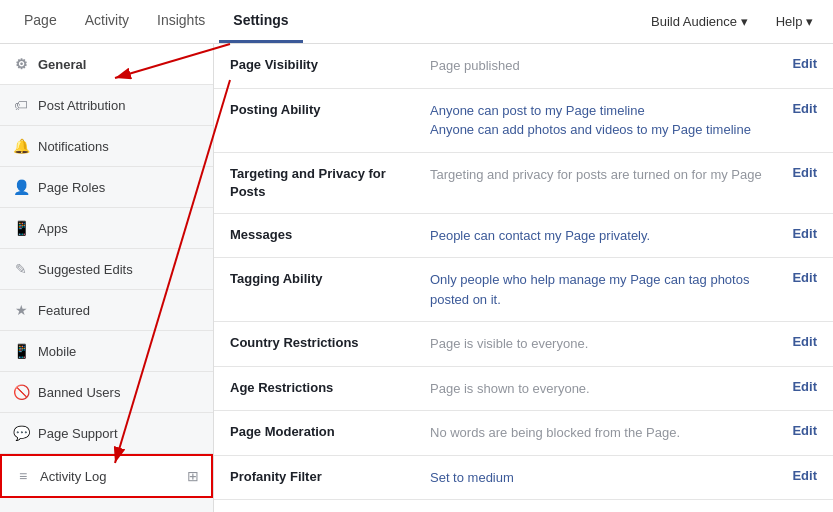 The height and width of the screenshot is (512, 833). I want to click on settings-value-text: People can contact my Page privately., so click(540, 236).